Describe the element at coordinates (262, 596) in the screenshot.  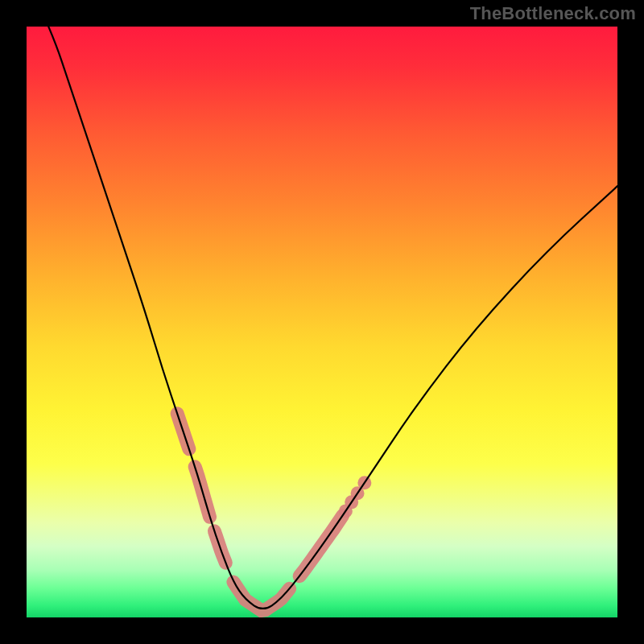
I see `highlight-segment` at that location.